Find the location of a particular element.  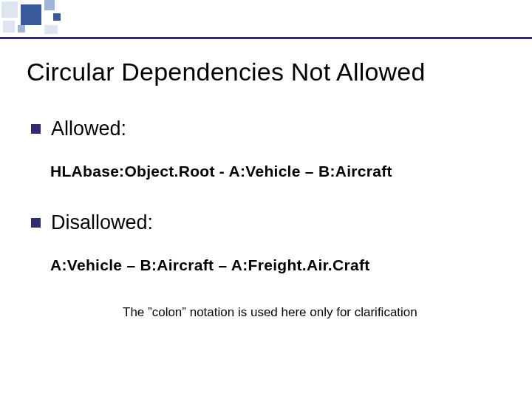

corner-decoration is located at coordinates (59, 18).